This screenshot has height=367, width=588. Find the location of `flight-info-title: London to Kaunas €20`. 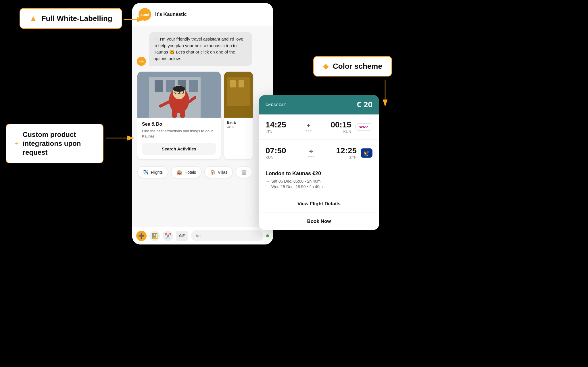

flight-info-title: London to Kaunas €20 is located at coordinates (319, 174).